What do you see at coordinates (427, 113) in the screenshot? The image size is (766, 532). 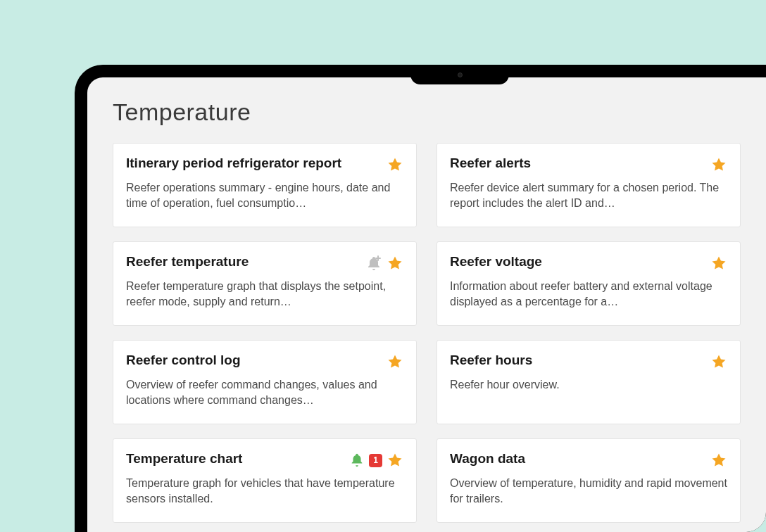 I see `page-title: Temperature` at bounding box center [427, 113].